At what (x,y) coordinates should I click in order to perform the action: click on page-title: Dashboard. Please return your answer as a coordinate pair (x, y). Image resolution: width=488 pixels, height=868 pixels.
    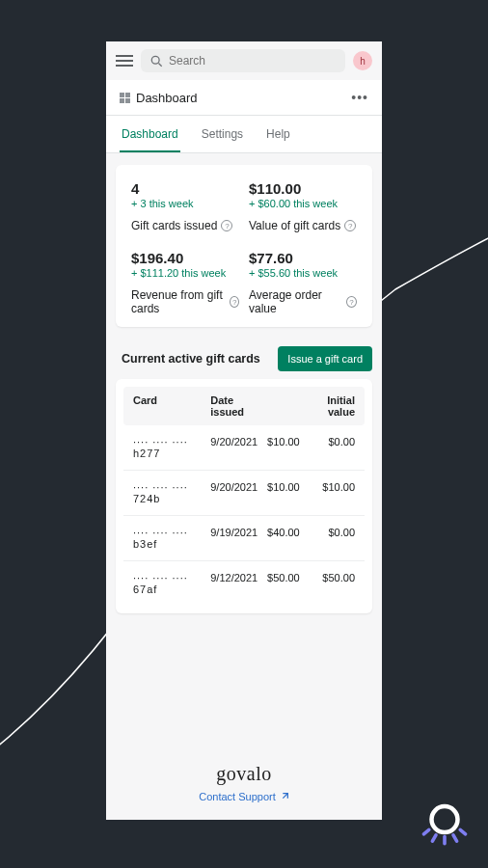
    Looking at the image, I should click on (243, 98).